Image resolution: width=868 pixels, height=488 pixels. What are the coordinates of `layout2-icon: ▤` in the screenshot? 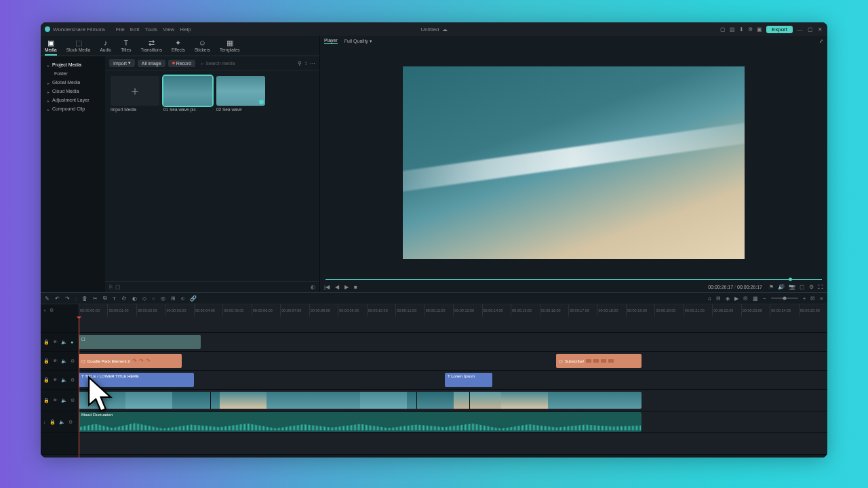 It's located at (732, 30).